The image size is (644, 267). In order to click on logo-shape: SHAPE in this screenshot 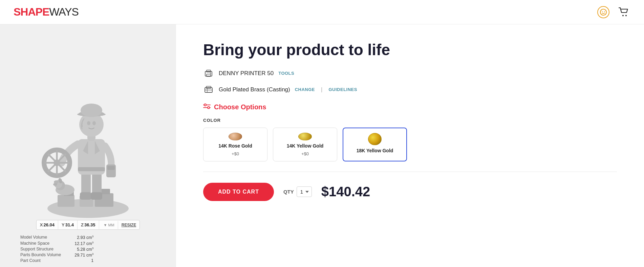, I will do `click(31, 12)`.